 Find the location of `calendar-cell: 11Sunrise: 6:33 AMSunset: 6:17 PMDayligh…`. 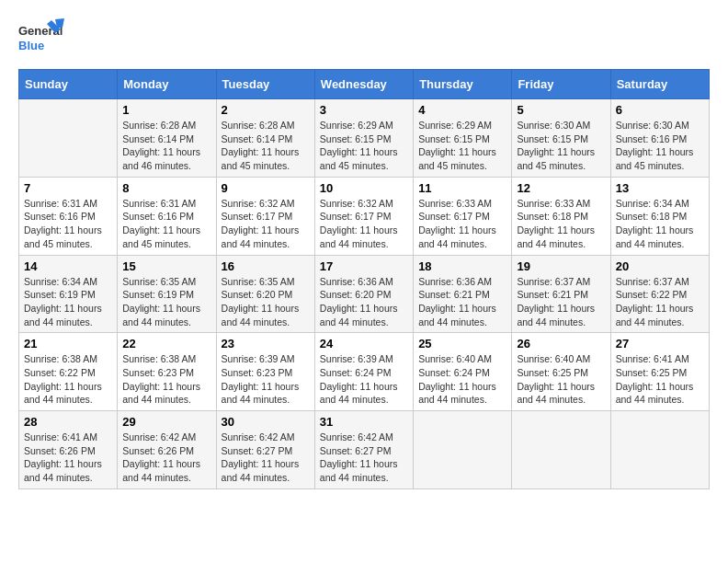

calendar-cell: 11Sunrise: 6:33 AMSunset: 6:17 PMDayligh… is located at coordinates (463, 215).